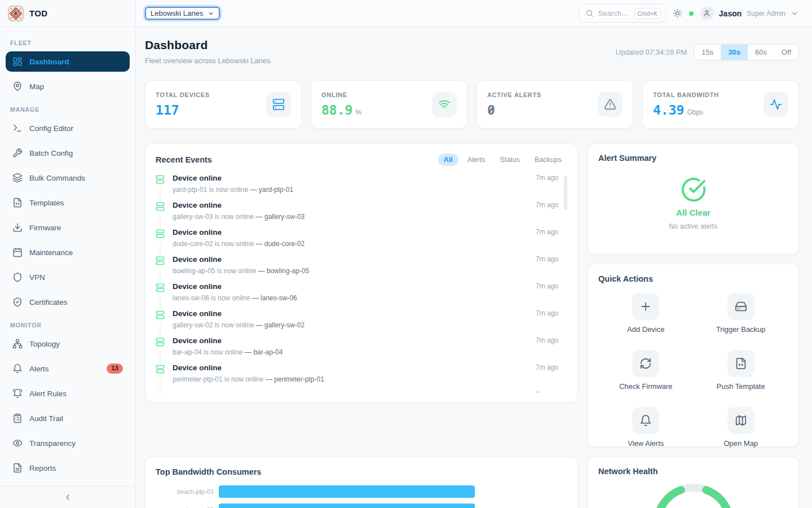  Describe the element at coordinates (361, 377) in the screenshot. I see `event-list-item: Device online perimeter-ptp-01 is now on…` at that location.